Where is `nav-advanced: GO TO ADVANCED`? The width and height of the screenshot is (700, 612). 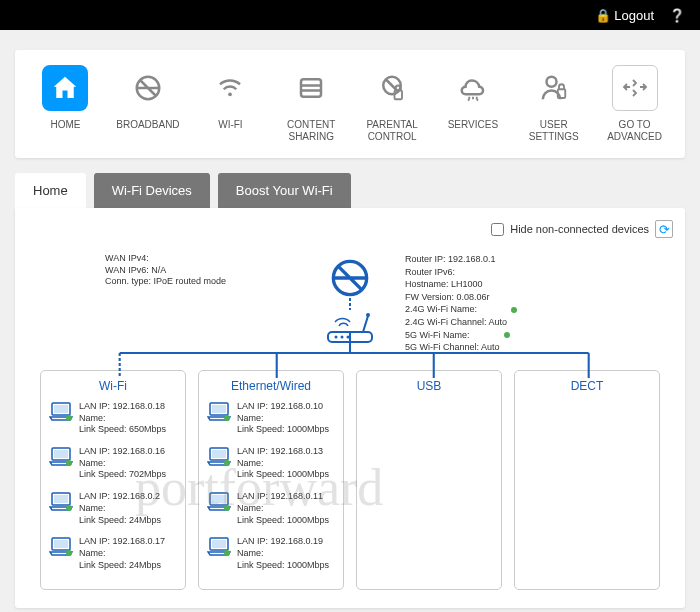
nav-advanced: GO TO ADVANCED is located at coordinates (635, 104).